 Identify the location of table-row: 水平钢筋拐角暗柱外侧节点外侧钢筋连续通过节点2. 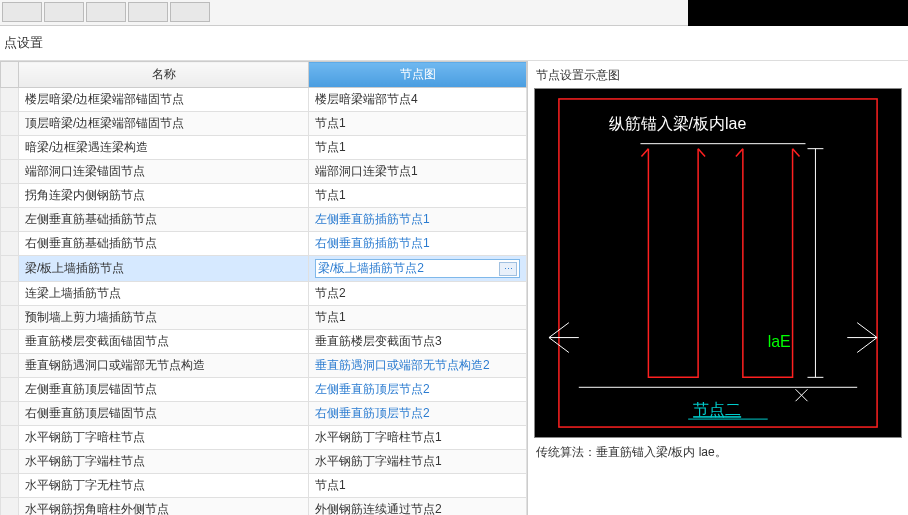
(264, 507).